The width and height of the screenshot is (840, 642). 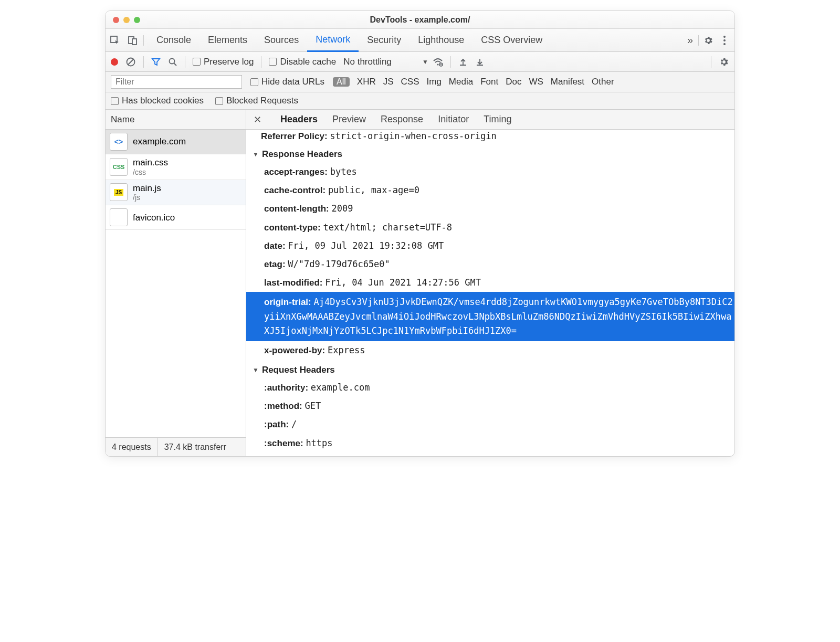 What do you see at coordinates (511, 40) in the screenshot?
I see `tab-css-overview: CSS Overview` at bounding box center [511, 40].